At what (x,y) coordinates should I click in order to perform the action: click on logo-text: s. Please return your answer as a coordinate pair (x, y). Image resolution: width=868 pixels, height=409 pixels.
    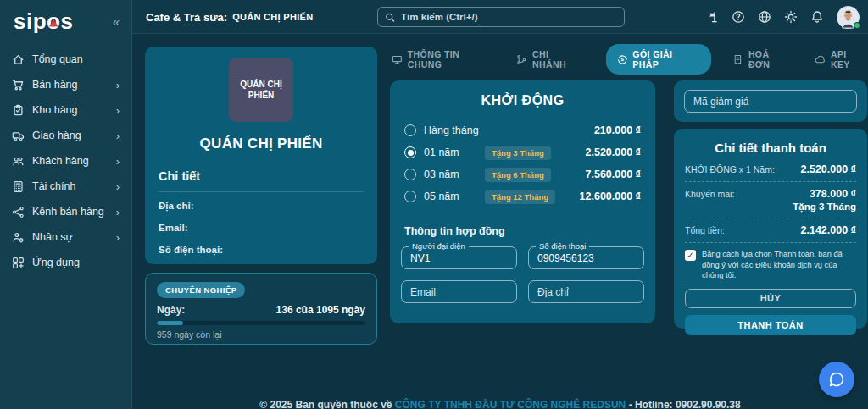
    Looking at the image, I should click on (66, 22).